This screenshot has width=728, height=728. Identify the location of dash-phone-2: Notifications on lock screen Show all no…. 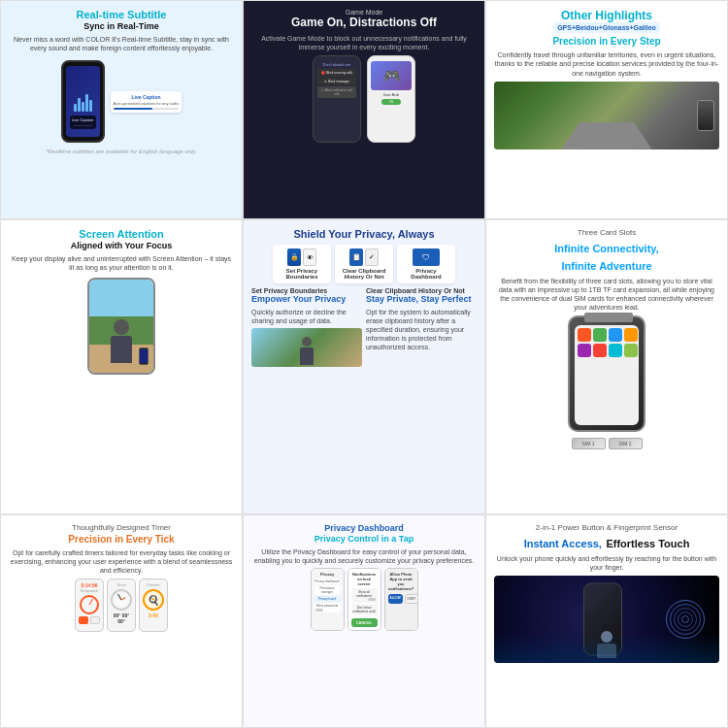
(365, 600).